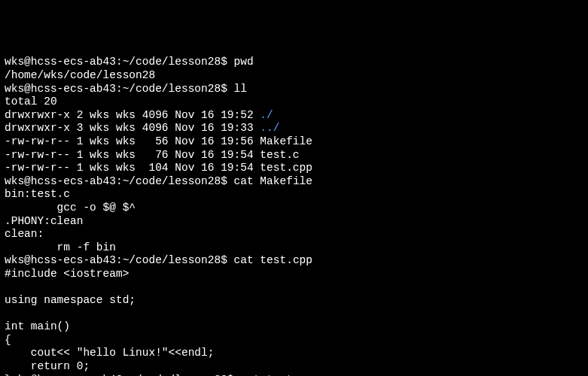 The image size is (588, 376). I want to click on shell-command: cat test.cpp, so click(273, 260).